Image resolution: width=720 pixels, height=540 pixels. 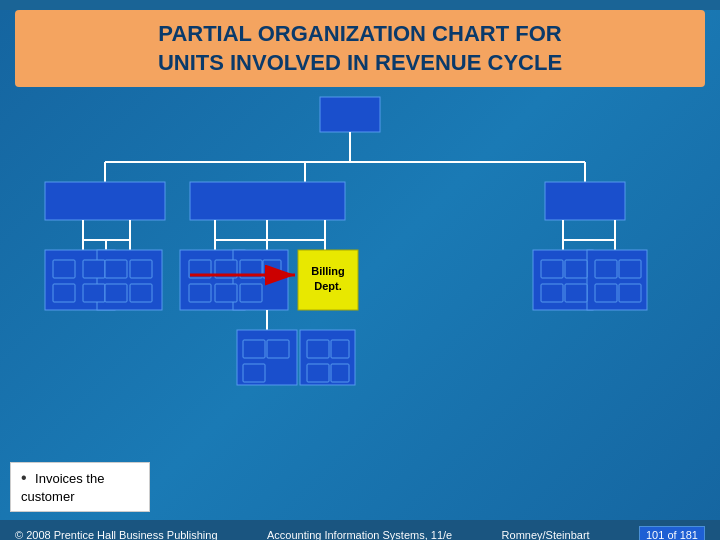 I want to click on page-badge: 101 of 181, so click(x=672, y=533).